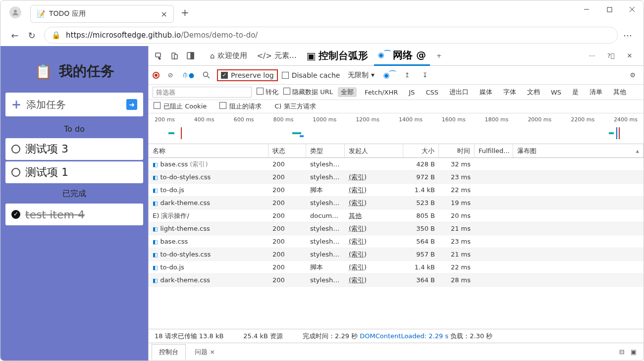 This screenshot has height=361, width=644. I want to click on network-row: ◧base.css200styleshe...(索引)564 B23 ms, so click(396, 242).